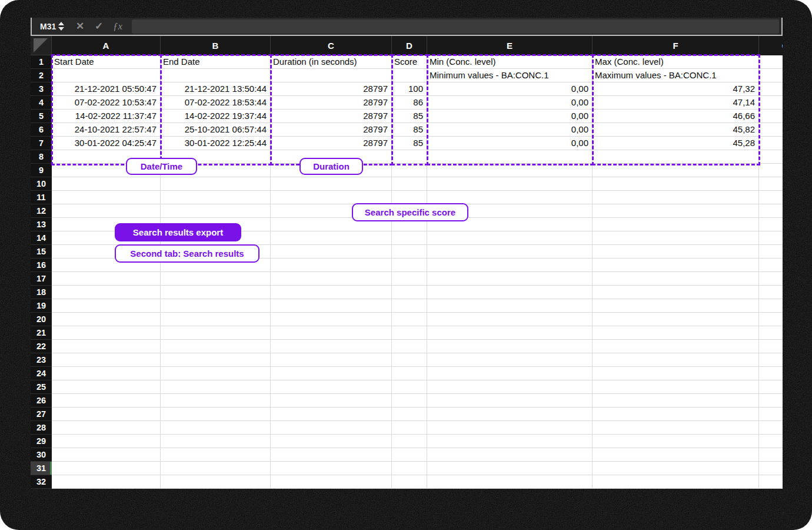  What do you see at coordinates (331, 360) in the screenshot?
I see `cell-C23` at bounding box center [331, 360].